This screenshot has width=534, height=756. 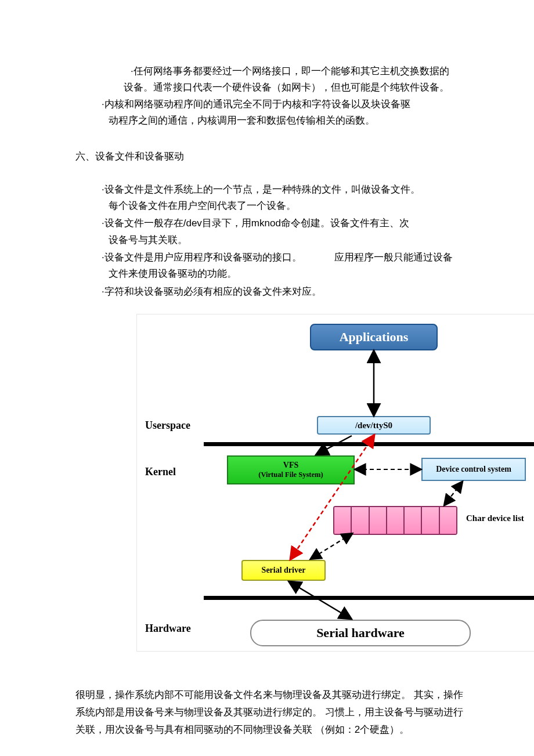 What do you see at coordinates (395, 520) in the screenshot?
I see `box-char-device-list` at bounding box center [395, 520].